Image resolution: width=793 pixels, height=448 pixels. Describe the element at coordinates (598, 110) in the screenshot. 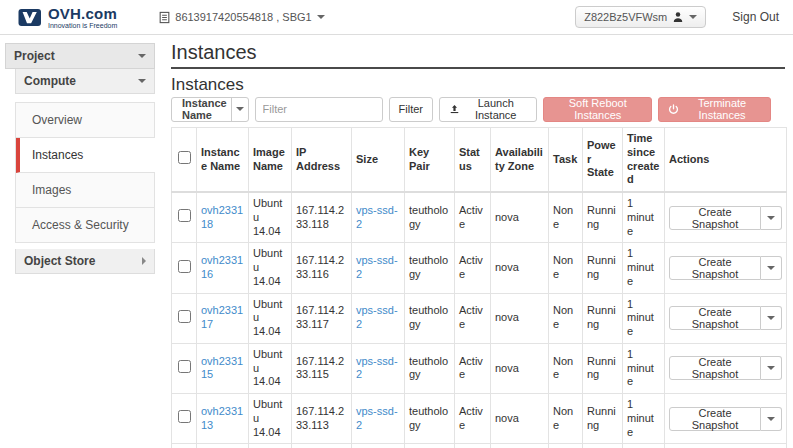

I see `soft-reboot-instances-button: Soft Reboot Instances` at that location.